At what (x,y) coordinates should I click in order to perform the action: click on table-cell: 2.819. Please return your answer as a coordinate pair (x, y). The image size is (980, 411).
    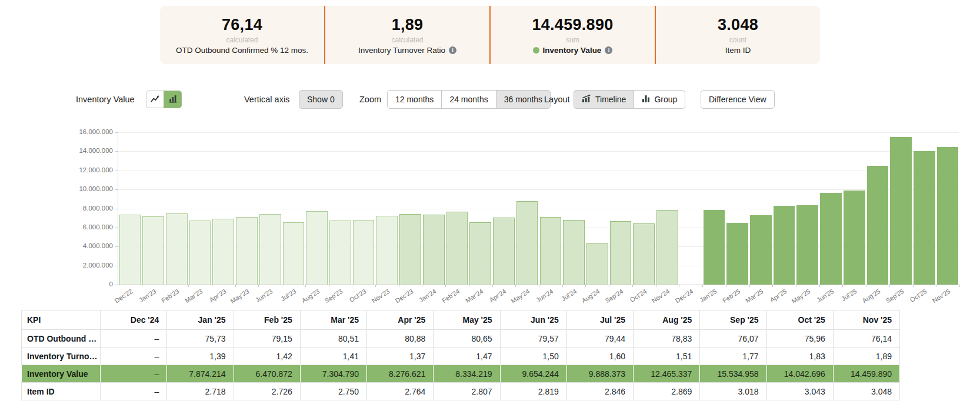
    Looking at the image, I should click on (533, 392).